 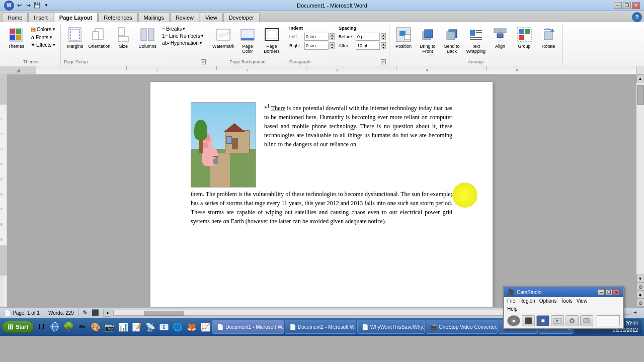 I want to click on taskbar-pencil-icon: ✏, so click(x=83, y=327).